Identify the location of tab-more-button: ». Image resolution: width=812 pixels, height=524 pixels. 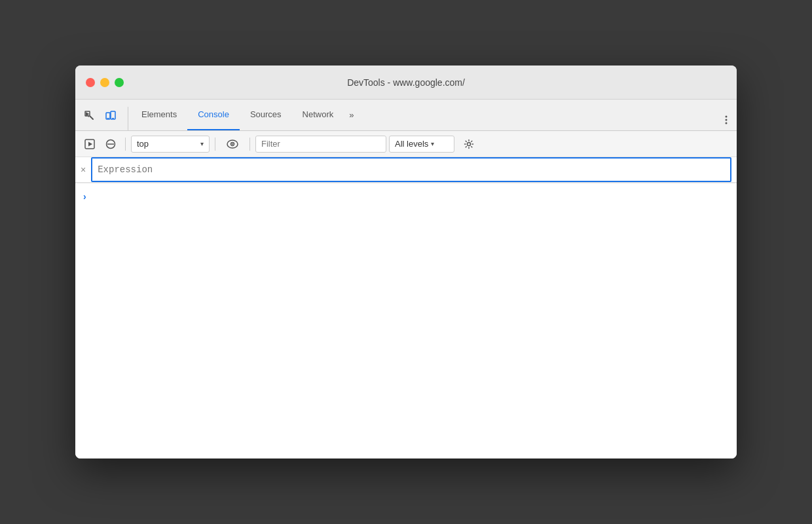
(351, 115).